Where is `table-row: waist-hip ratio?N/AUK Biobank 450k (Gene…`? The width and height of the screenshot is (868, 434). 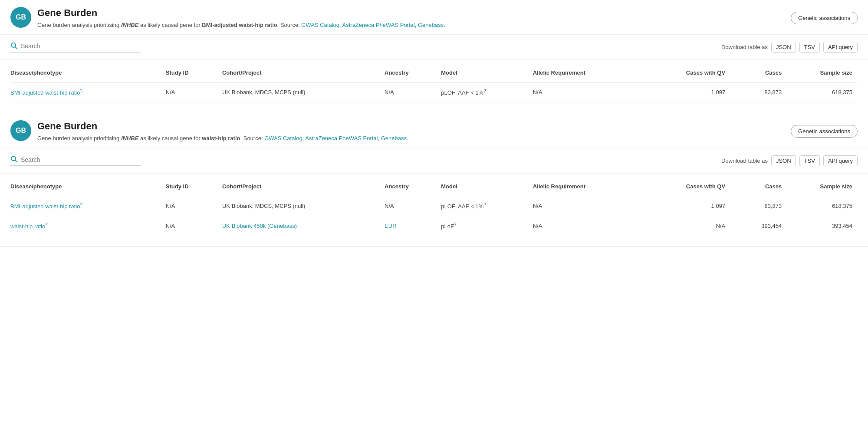
table-row: waist-hip ratio?N/AUK Biobank 450k (Gene… is located at coordinates (434, 226).